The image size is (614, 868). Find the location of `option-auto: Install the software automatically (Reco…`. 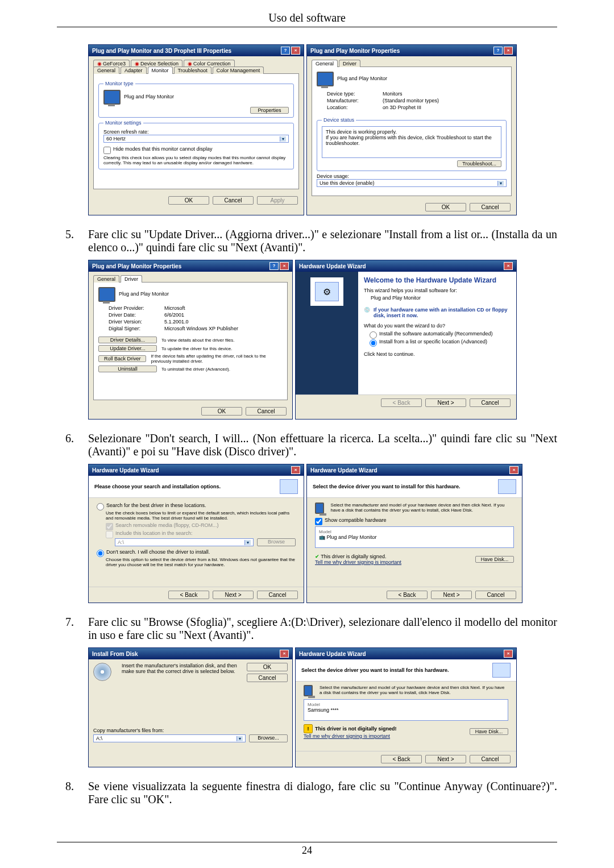

option-auto: Install the software automatically (Reco… is located at coordinates (440, 335).